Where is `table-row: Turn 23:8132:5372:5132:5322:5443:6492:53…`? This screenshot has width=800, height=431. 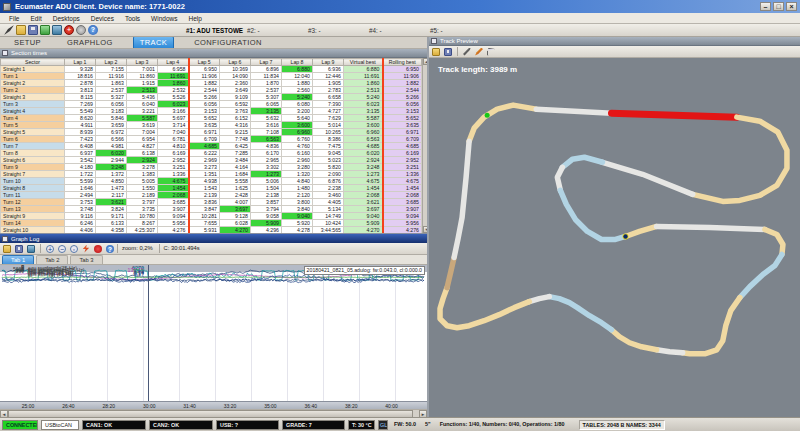 table-row: Turn 23:8132:5372:5132:5322:5443:6492:53… is located at coordinates (212, 90).